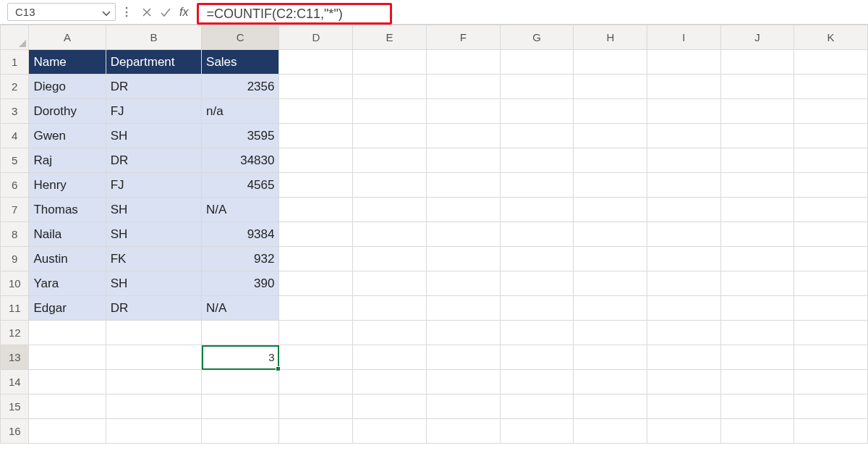  I want to click on cell-G2, so click(537, 87).